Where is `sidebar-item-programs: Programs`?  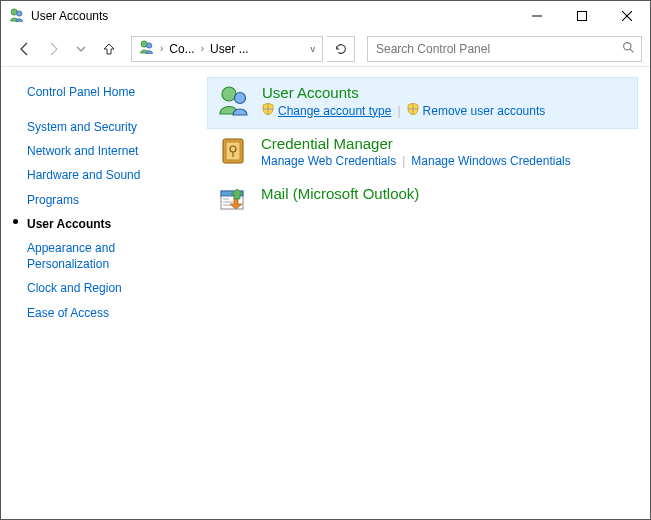 sidebar-item-programs: Programs is located at coordinates (111, 200).